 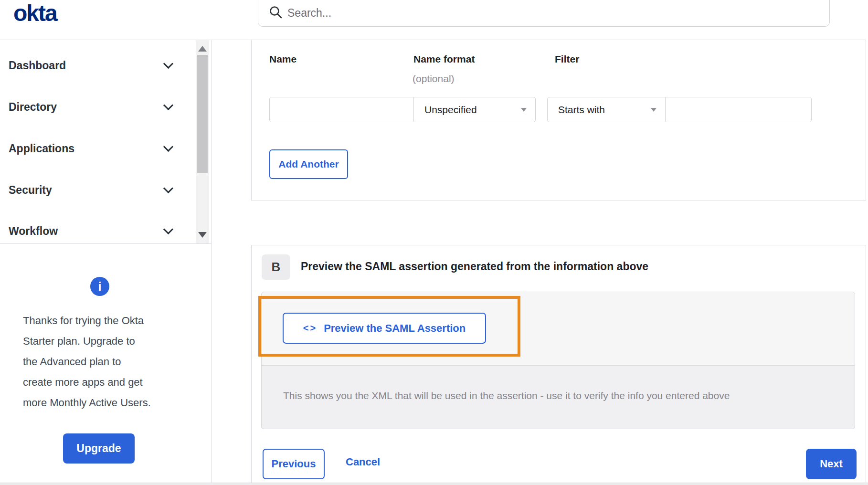 What do you see at coordinates (342, 110) in the screenshot?
I see `attribute-name-input` at bounding box center [342, 110].